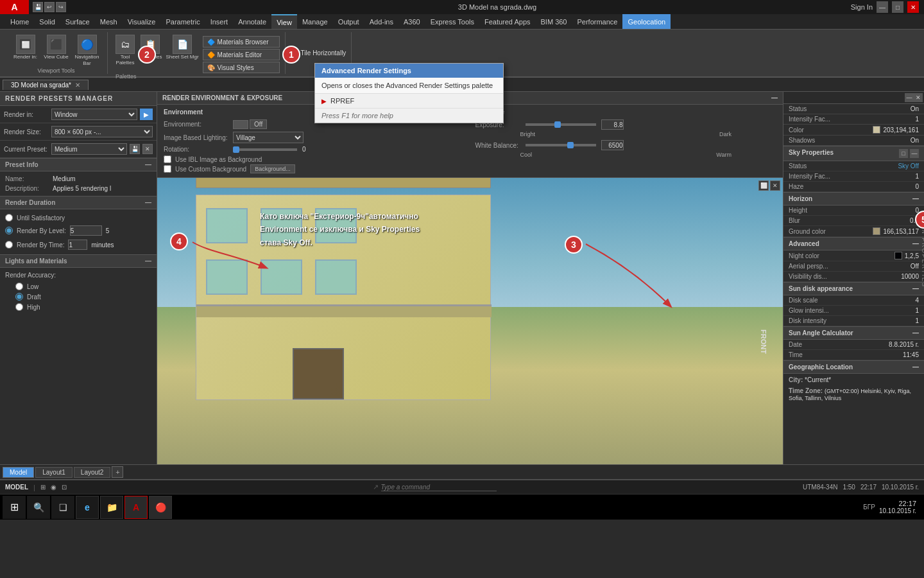 This screenshot has width=924, height=578. Describe the element at coordinates (182, 22) in the screenshot. I see `tab-parametric: Parametric` at that location.